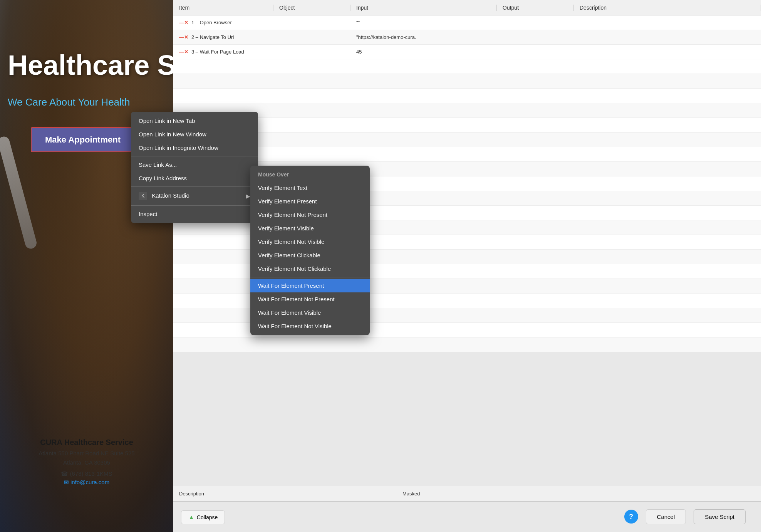  Describe the element at coordinates (310, 255) in the screenshot. I see `cm2-verify-element-clickable: Verify Element Clickable` at that location.